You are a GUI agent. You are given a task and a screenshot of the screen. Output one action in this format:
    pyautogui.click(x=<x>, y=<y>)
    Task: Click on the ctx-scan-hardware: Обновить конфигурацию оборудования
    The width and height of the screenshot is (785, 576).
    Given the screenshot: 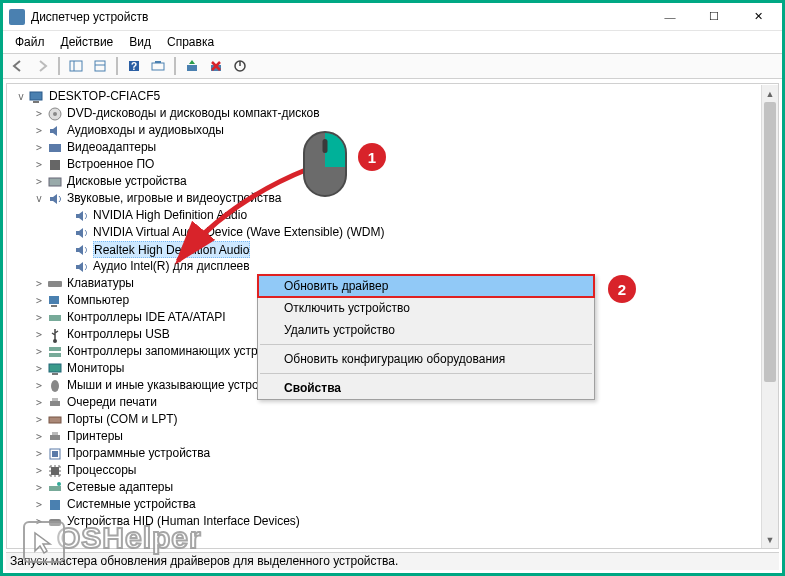 What is the action you would take?
    pyautogui.click(x=426, y=359)
    